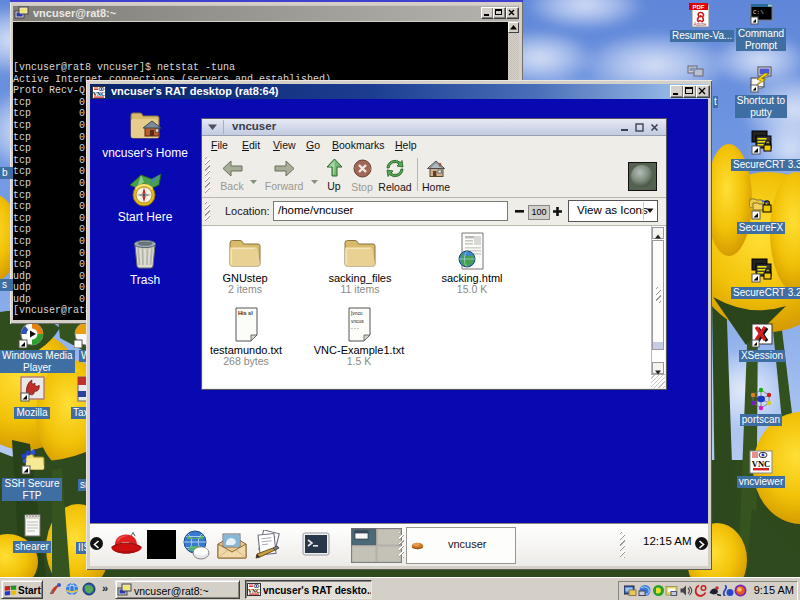 The image size is (800, 600). What do you see at coordinates (246, 313) in the screenshot?
I see `svg-text: His sl` at bounding box center [246, 313].